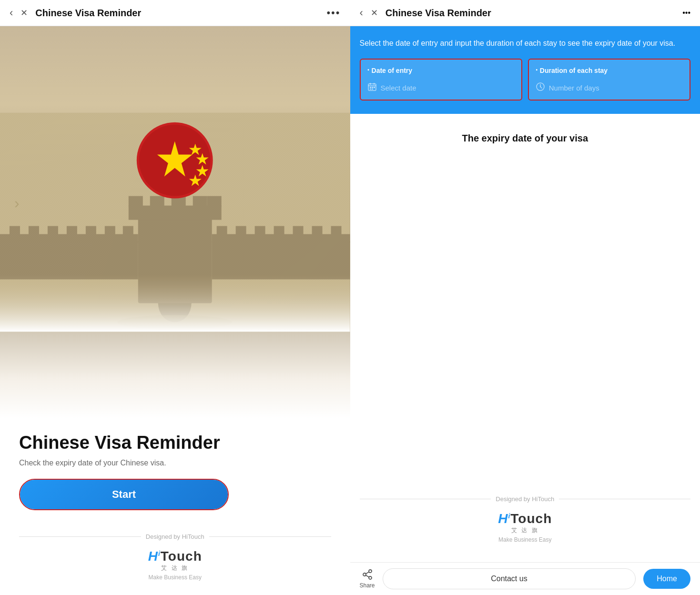 The height and width of the screenshot is (595, 700). What do you see at coordinates (175, 577) in the screenshot?
I see `brand-tagline-left: Make Business Easy` at bounding box center [175, 577].